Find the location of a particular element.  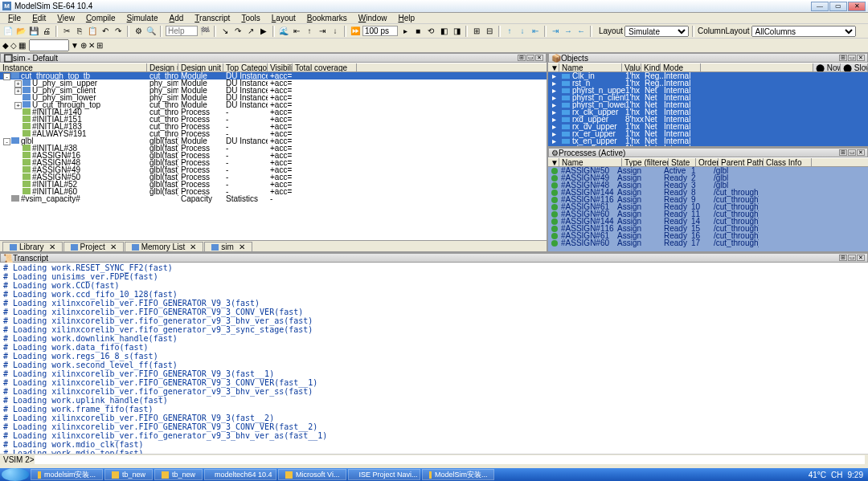

redo-icon: ↷ is located at coordinates (118, 31).